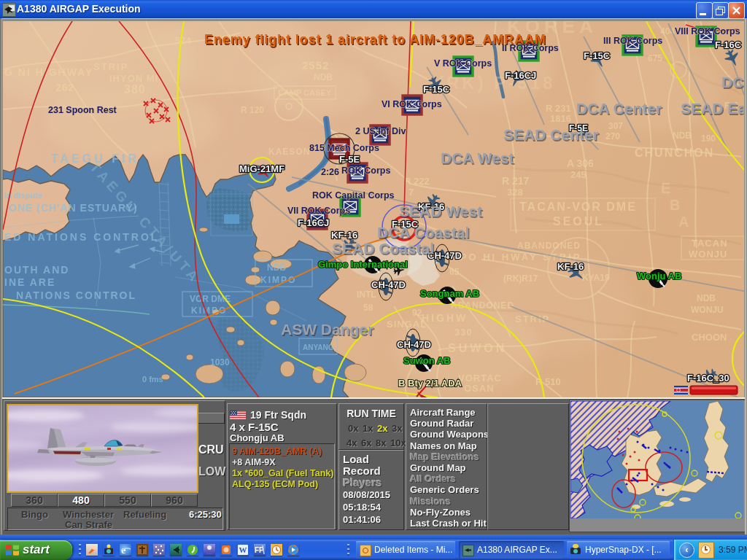  What do you see at coordinates (675, 205) in the screenshot?
I see `svg-text: B` at bounding box center [675, 205].